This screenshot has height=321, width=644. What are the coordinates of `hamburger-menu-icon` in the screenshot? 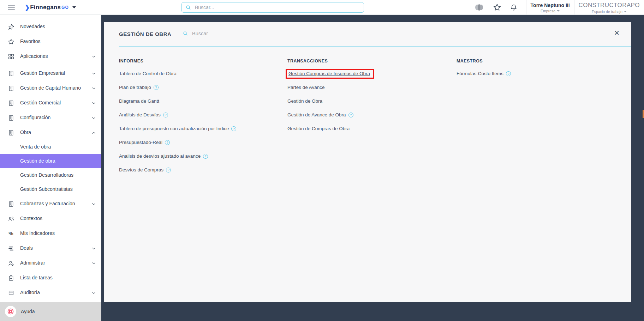 It's located at (11, 7).